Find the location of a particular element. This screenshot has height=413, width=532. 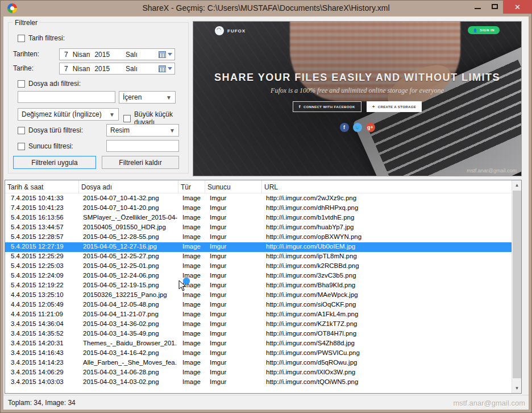

cell-filename: 2015-04-03_14-06-28.png is located at coordinates (130, 372).